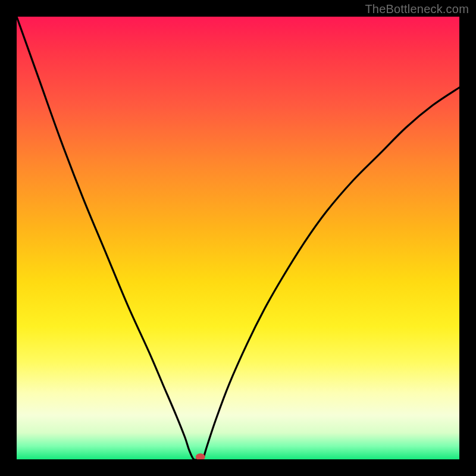 The height and width of the screenshot is (476, 476). Describe the element at coordinates (416, 10) in the screenshot. I see `watermark-text: TheBottleneck.com` at that location.